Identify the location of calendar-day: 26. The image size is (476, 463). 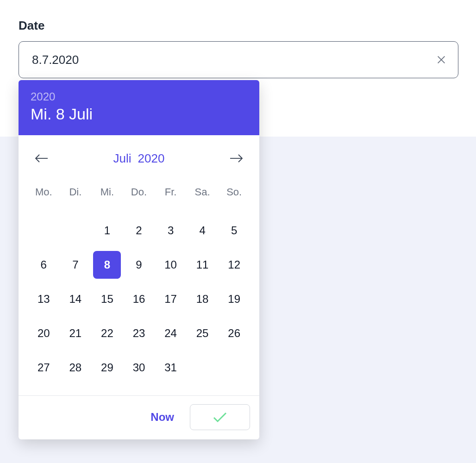
(234, 333).